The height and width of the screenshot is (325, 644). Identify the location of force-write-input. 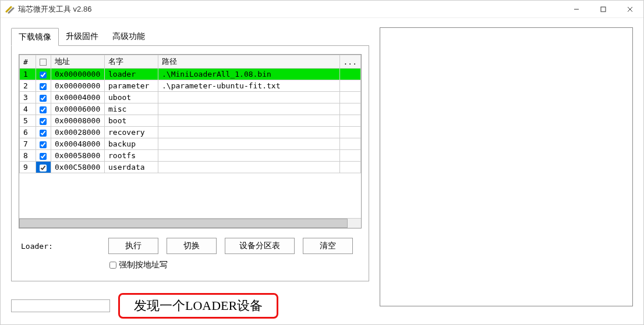
(113, 265).